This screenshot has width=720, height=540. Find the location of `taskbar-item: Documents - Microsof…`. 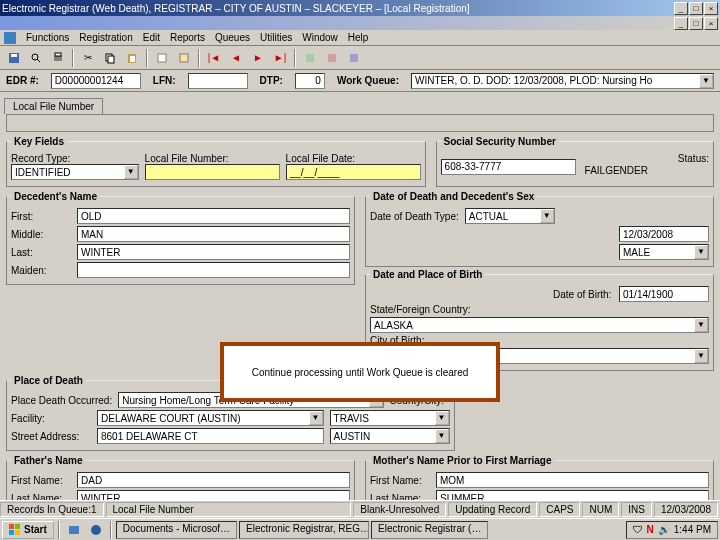

taskbar-item: Documents - Microsof… is located at coordinates (176, 530).